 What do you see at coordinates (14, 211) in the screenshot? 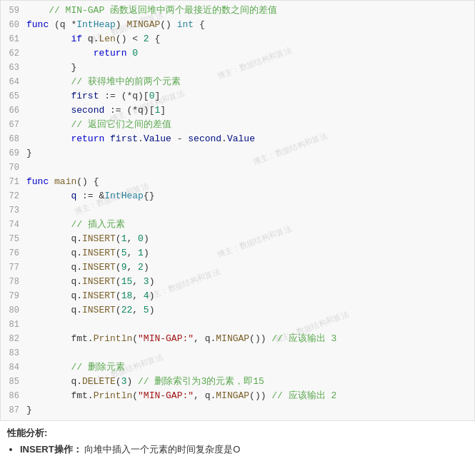
I see `line-number: 73` at bounding box center [14, 211].